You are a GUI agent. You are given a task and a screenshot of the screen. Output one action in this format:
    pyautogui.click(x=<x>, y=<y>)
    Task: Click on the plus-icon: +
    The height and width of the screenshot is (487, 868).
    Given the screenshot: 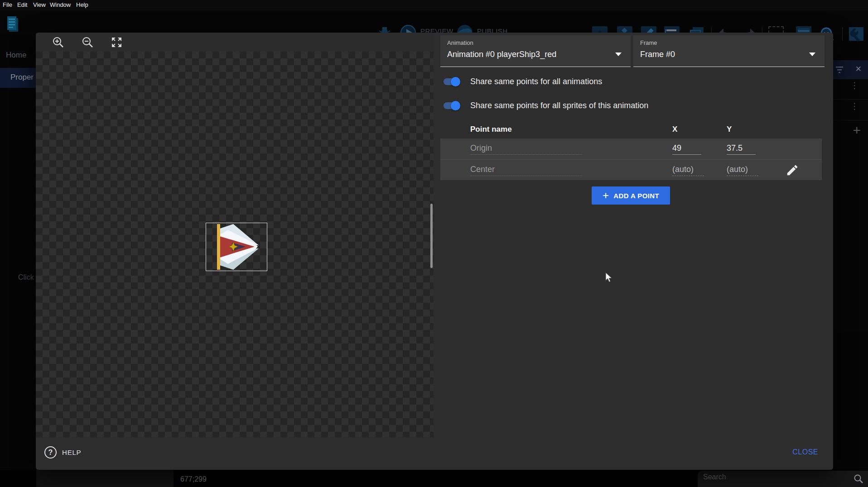 What is the action you would take?
    pyautogui.click(x=606, y=196)
    